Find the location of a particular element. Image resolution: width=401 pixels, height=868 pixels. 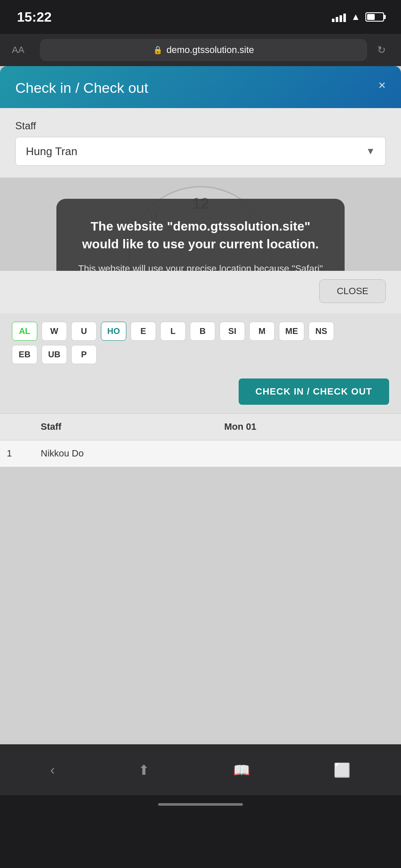

tag-e: E is located at coordinates (143, 331).